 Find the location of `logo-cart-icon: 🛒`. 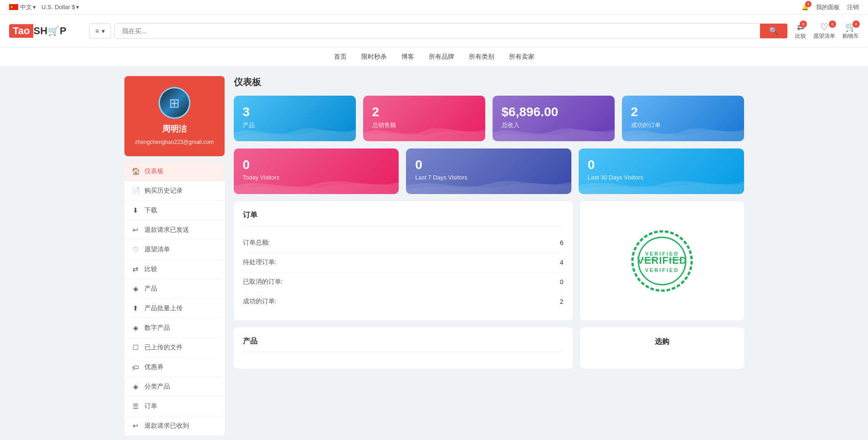

logo-cart-icon: 🛒 is located at coordinates (54, 31).